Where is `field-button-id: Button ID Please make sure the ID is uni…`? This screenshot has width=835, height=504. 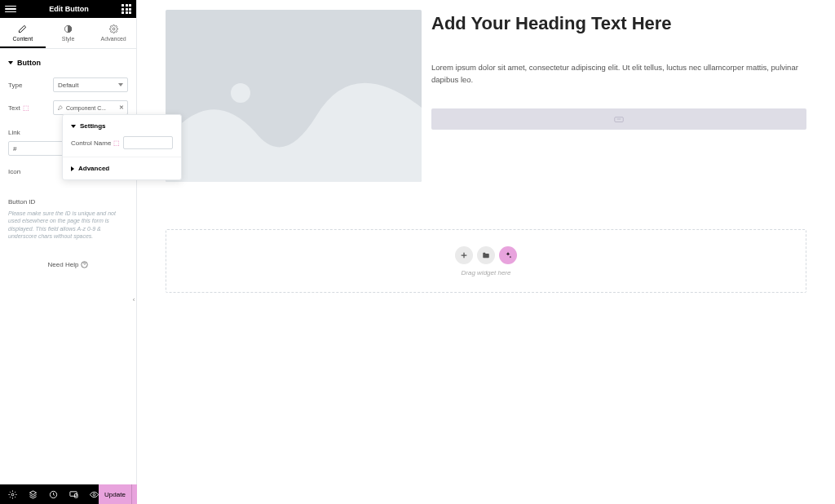 field-button-id: Button ID Please make sure the ID is uni… is located at coordinates (68, 217).